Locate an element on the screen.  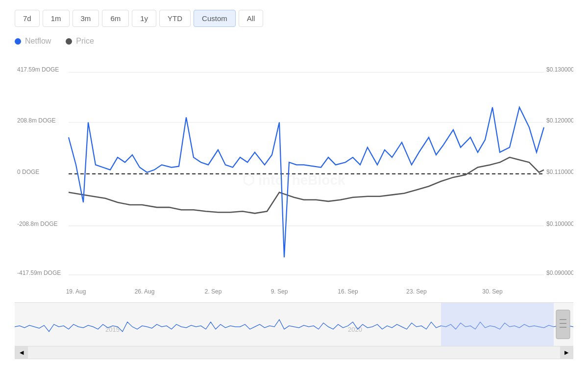
btn-1m: 1m is located at coordinates (56, 19).